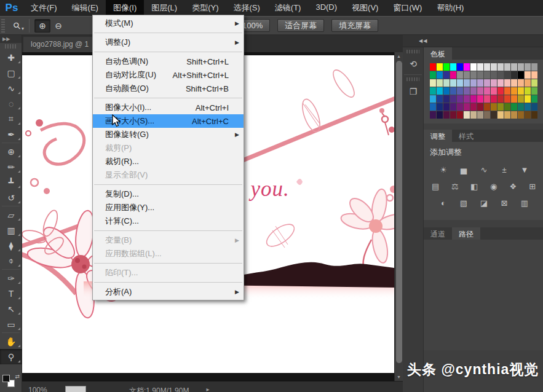 This screenshot has height=392, width=543. What do you see at coordinates (168, 221) in the screenshot?
I see `menu-item-17: 计算(C)...` at bounding box center [168, 221].